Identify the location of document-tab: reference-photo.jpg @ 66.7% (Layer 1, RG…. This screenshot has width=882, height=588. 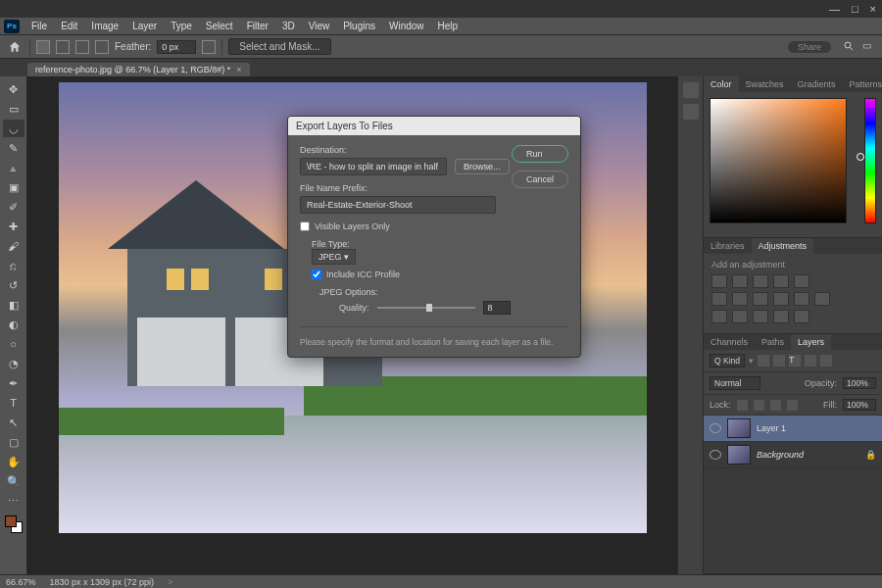
(139, 70).